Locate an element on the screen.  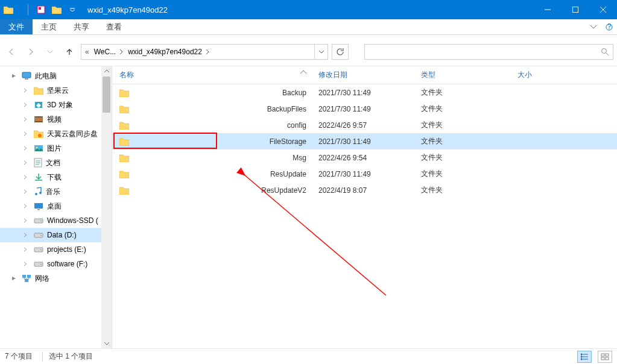
ribbon-tabs: 文件 主页 共享 查看 ? is located at coordinates (309, 27).